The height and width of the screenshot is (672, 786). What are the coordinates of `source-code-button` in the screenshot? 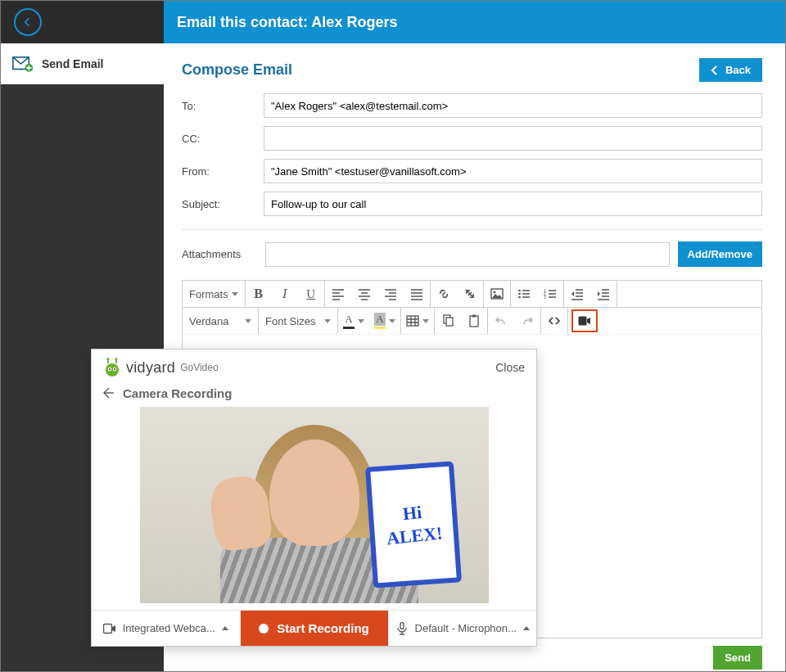 It's located at (554, 321).